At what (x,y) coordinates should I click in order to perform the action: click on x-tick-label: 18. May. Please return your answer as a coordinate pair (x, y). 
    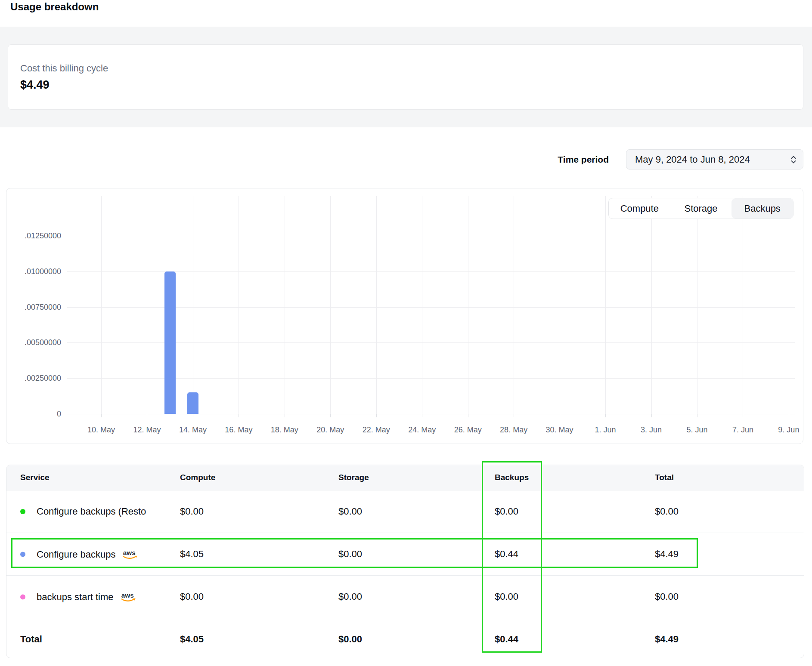
    Looking at the image, I should click on (285, 430).